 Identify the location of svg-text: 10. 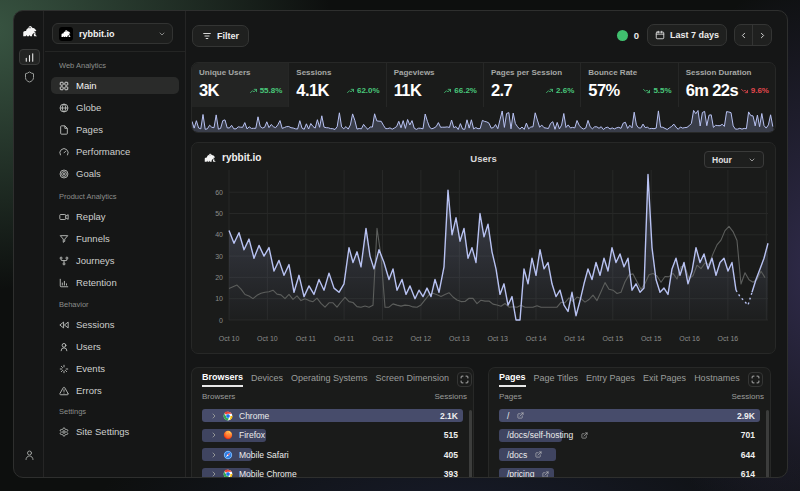
(219, 298).